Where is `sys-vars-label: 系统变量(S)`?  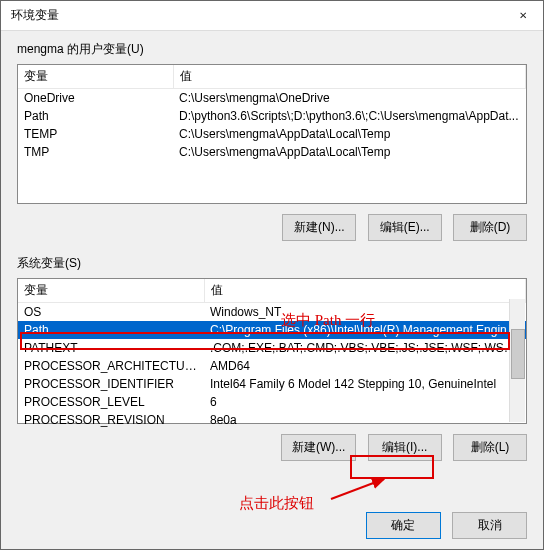
sys-vars-label: 系统变量(S) is located at coordinates (272, 264).